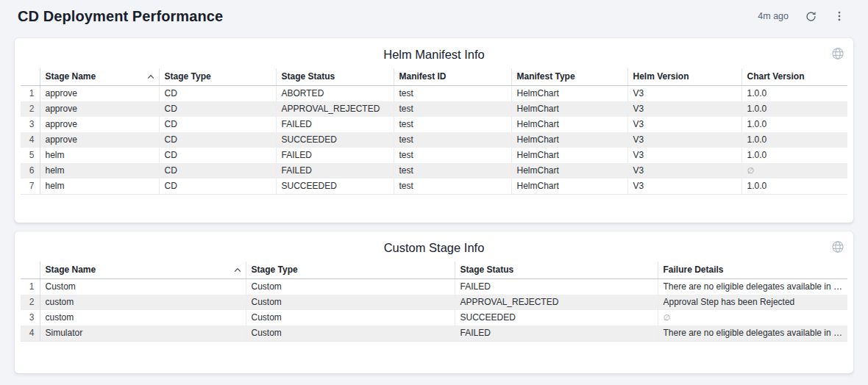  What do you see at coordinates (753, 270) in the screenshot?
I see `column-header-failure-details: Failure Details` at bounding box center [753, 270].